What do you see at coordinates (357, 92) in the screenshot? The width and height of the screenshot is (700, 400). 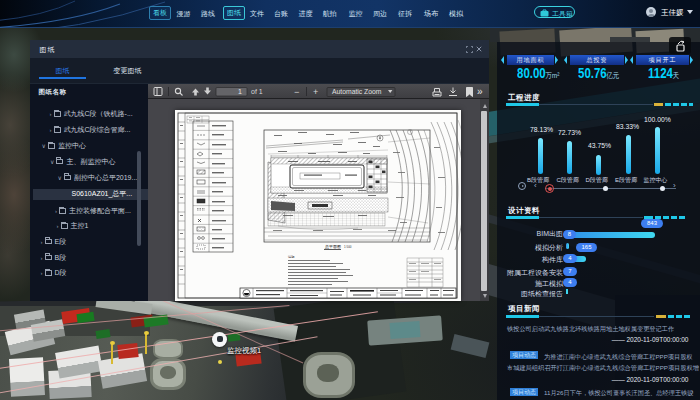 I see `svg-text: Automatic Zoom` at bounding box center [357, 92].